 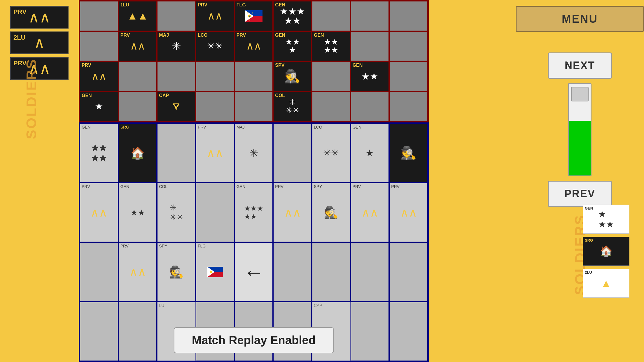 I want to click on player-cell-r4c8, so click(x=370, y=331).